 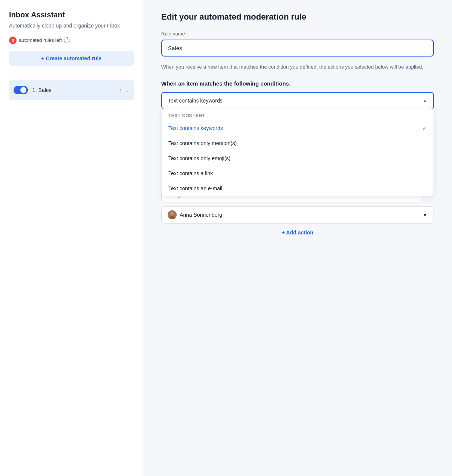 What do you see at coordinates (72, 90) in the screenshot?
I see `rule-item: 1. Sales ↑ ↓` at bounding box center [72, 90].